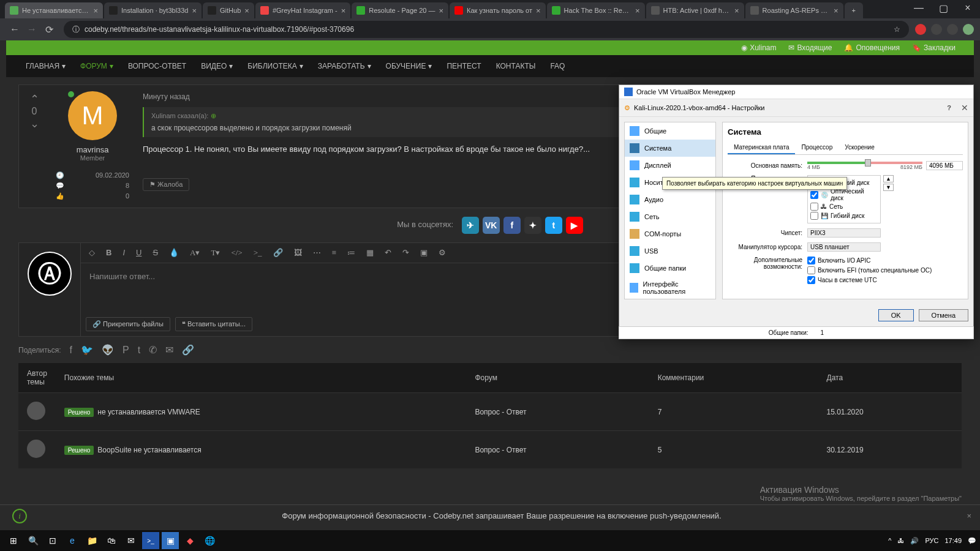 This screenshot has height=551, width=980. I want to click on category-audio: Аудио, so click(670, 200).